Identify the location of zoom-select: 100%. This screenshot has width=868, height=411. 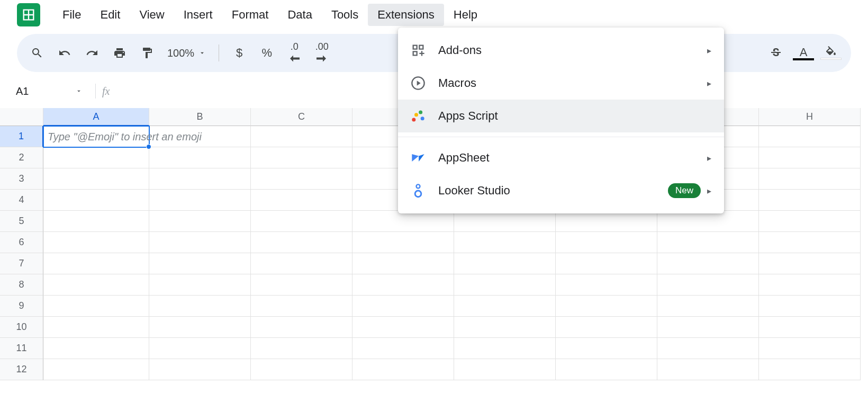
(186, 53).